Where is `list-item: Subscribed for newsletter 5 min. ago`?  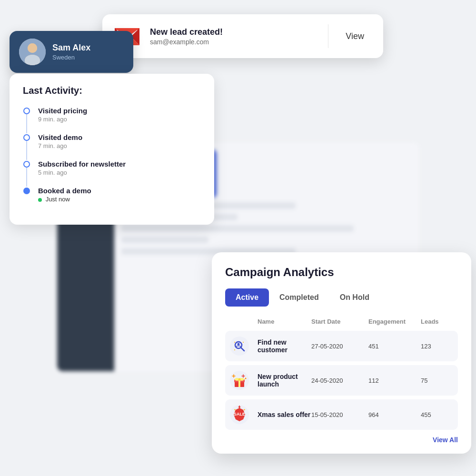
list-item: Subscribed for newsletter 5 min. ago is located at coordinates (112, 173).